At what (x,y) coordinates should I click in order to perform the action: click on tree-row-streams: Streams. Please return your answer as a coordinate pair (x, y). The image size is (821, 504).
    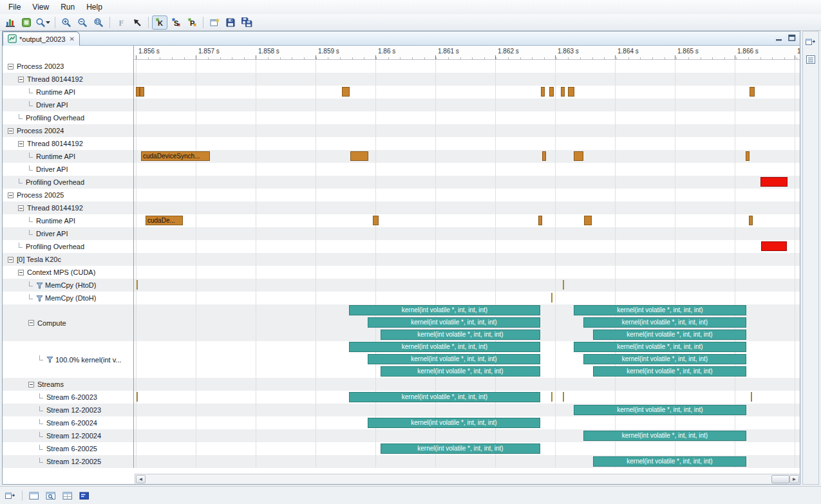
    Looking at the image, I should click on (68, 384).